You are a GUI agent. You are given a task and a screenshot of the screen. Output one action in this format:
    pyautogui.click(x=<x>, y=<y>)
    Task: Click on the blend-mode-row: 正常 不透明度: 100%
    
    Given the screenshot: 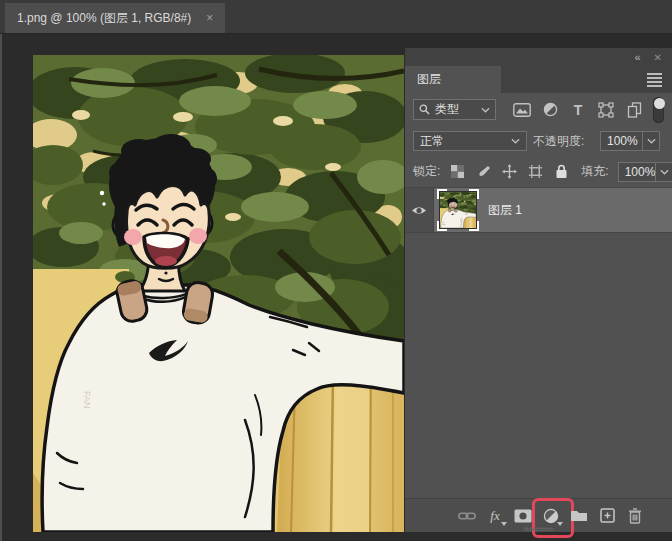 What is the action you would take?
    pyautogui.click(x=538, y=141)
    